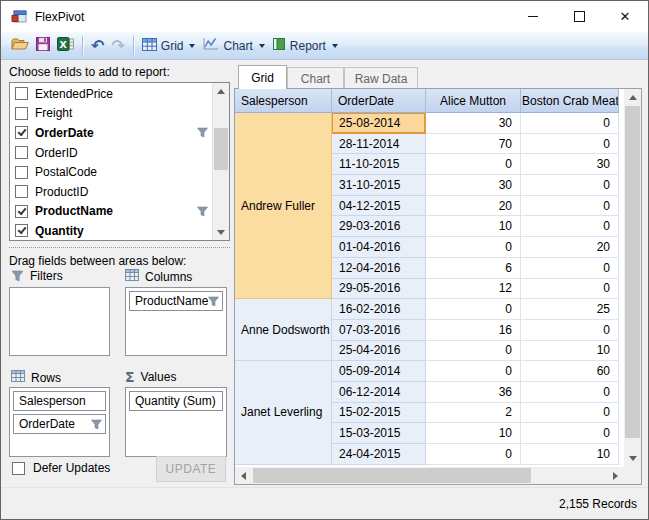 This screenshot has width=649, height=520. Describe the element at coordinates (284, 206) in the screenshot. I see `group-cell-salesperson: Andrew Fuller` at that location.